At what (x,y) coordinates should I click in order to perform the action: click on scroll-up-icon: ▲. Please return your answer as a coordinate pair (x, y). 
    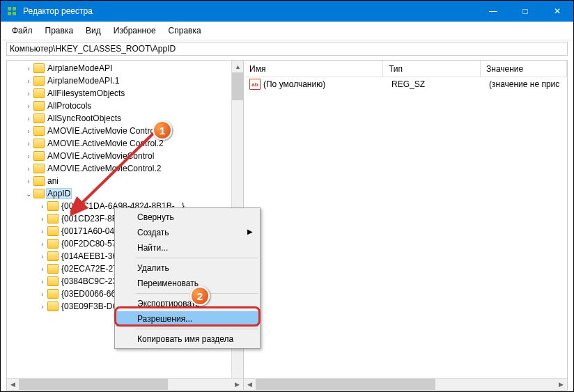
    Looking at the image, I should click on (238, 67).